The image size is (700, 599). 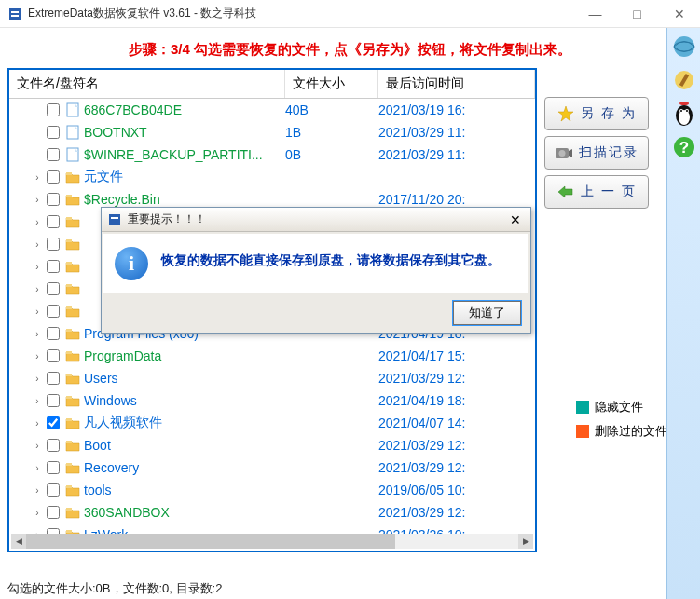 What do you see at coordinates (566, 114) in the screenshot?
I see `star-icon` at bounding box center [566, 114].